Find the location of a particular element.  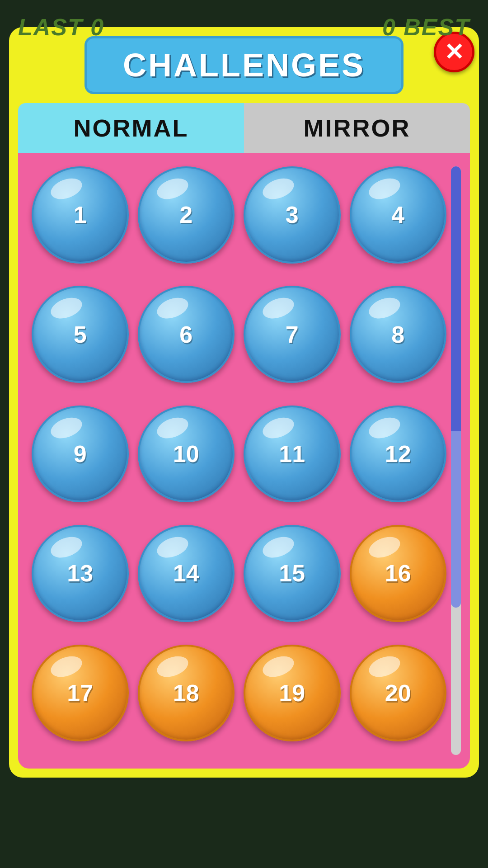

scrollbar-thumb-top is located at coordinates (456, 299).